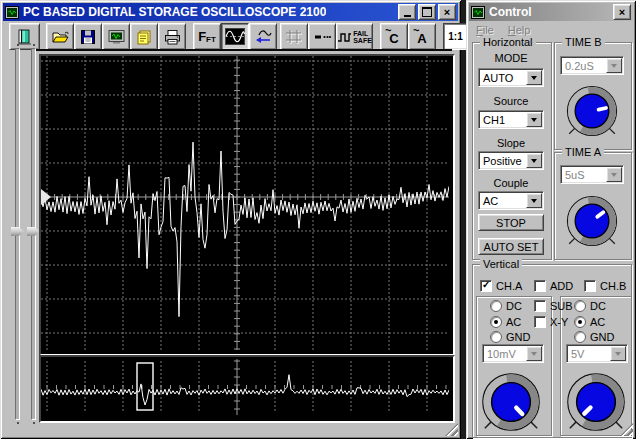 The image size is (636, 439). What do you see at coordinates (562, 306) in the screenshot?
I see `sub-label: SUB` at bounding box center [562, 306].